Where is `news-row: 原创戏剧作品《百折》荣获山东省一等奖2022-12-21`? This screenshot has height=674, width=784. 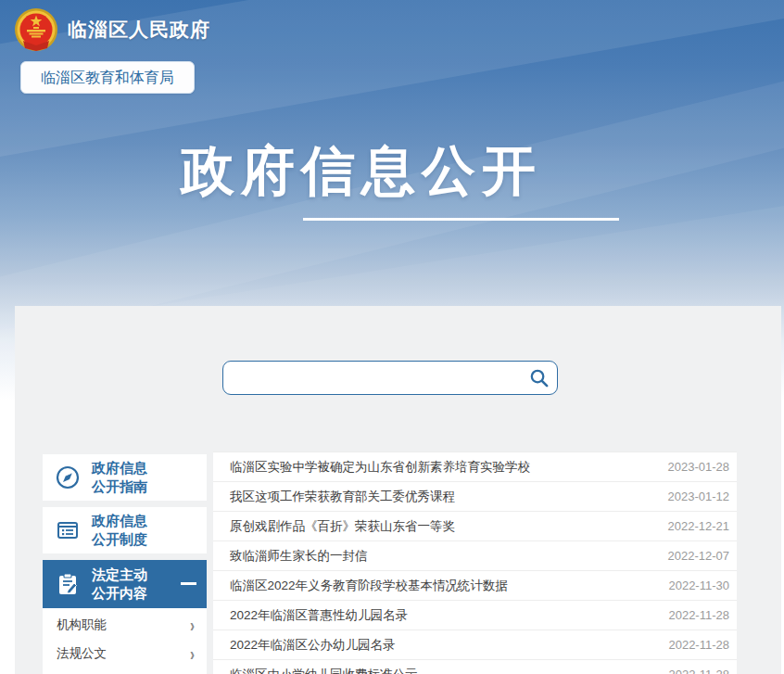 news-row: 原创戏剧作品《百折》荣获山东省一等奖2022-12-21 is located at coordinates (474, 526).